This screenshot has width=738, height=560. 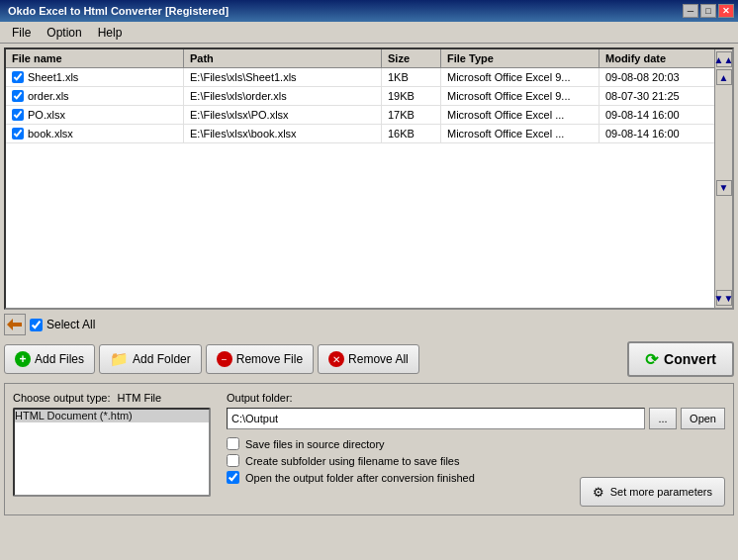 What do you see at coordinates (653, 492) in the screenshot?
I see `set-params-button: ⚙ Set more parameters` at bounding box center [653, 492].